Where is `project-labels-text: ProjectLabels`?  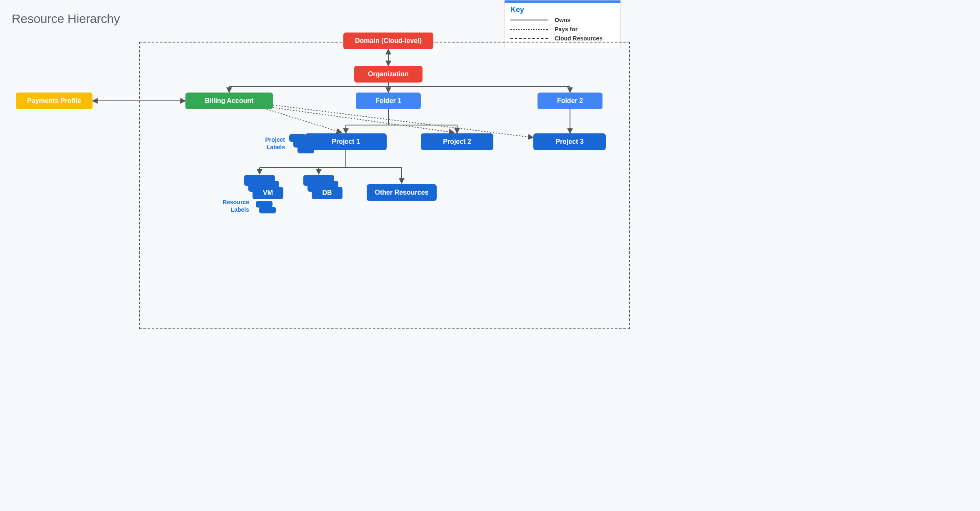
project-labels-text: ProjectLabels is located at coordinates (270, 143).